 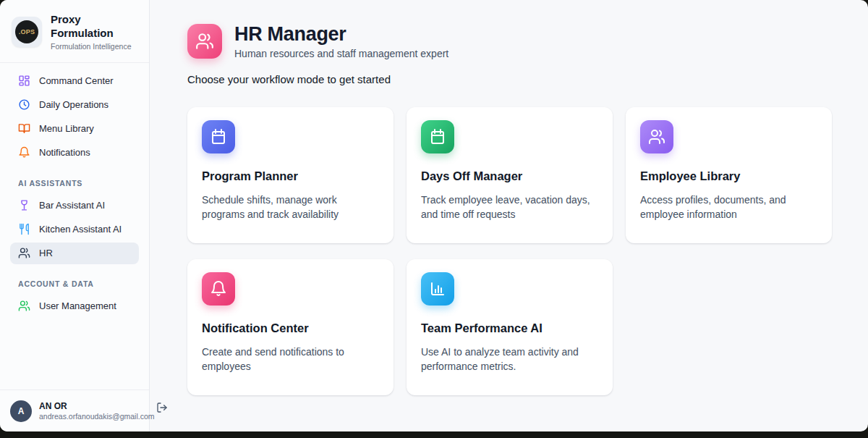 What do you see at coordinates (514, 80) in the screenshot?
I see `workflow-prompt: Choose your workflow mode to get started` at bounding box center [514, 80].